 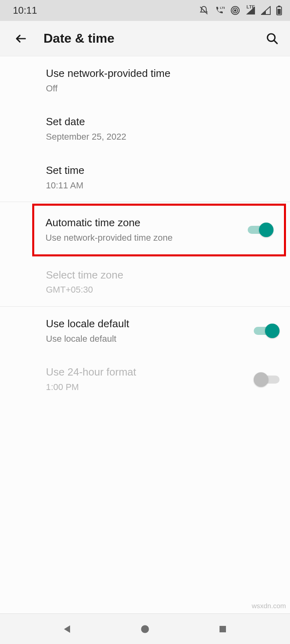 What do you see at coordinates (267, 380) in the screenshot?
I see `switch-24-hour` at bounding box center [267, 380].